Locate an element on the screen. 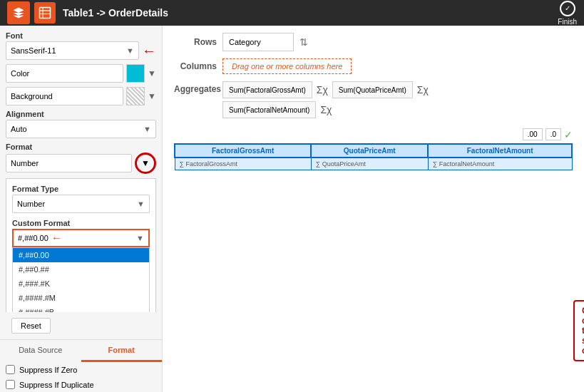 The image size is (584, 392). suppress-zero-label: Suppress If Zero is located at coordinates (48, 370).